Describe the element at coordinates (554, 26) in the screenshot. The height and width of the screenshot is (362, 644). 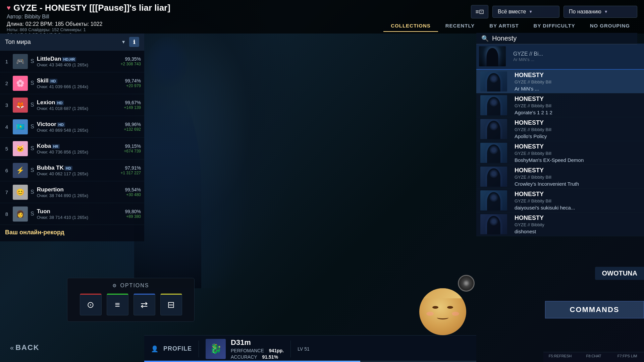
I see `tab-by-difficulty: BY DIFFICULTY` at that location.